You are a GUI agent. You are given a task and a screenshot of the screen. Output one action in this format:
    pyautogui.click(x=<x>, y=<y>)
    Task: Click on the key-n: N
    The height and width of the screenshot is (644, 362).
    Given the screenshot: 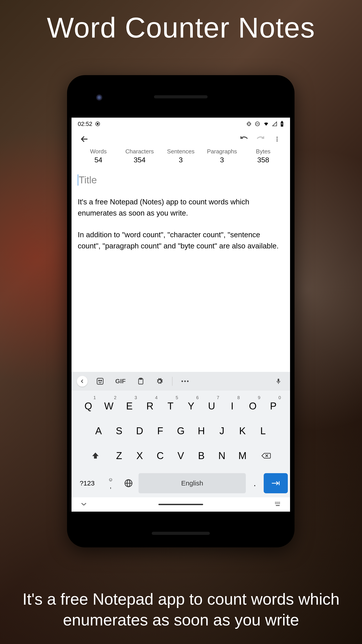 What is the action you would take?
    pyautogui.click(x=222, y=456)
    